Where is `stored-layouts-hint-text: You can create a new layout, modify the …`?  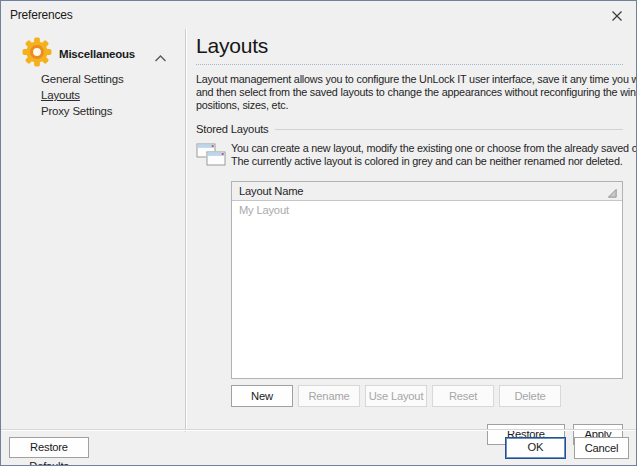
stored-layouts-hint-text: You can create a new layout, modify the … is located at coordinates (434, 158).